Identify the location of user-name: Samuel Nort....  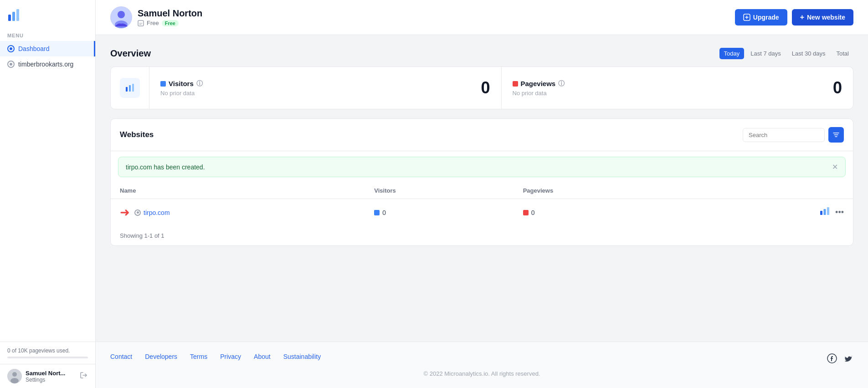
(51, 373).